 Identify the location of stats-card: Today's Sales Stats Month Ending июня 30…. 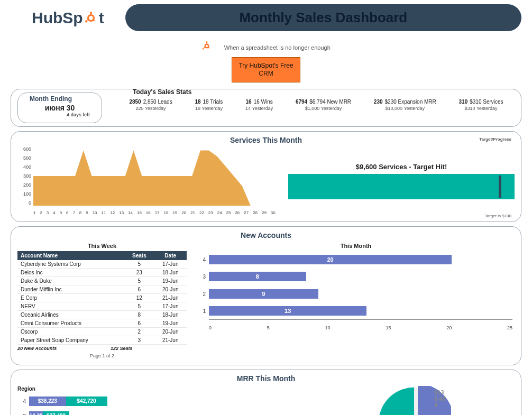
(266, 108).